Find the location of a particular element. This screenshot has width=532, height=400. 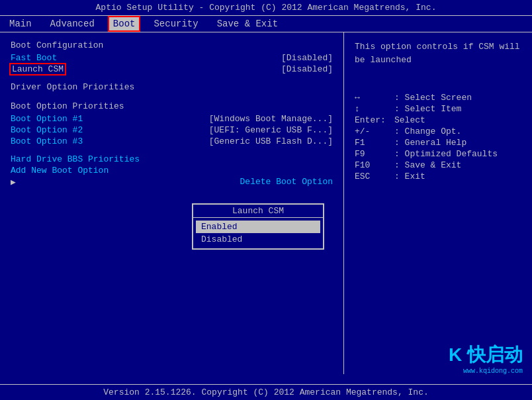

key-enter-label: Enter: is located at coordinates (375, 121).